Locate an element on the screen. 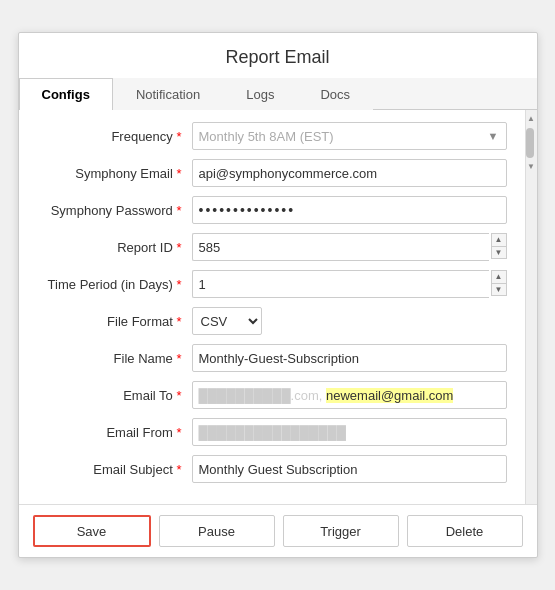  time-period-row: Time Period (in Days) * ▲ ▼ is located at coordinates (272, 284).